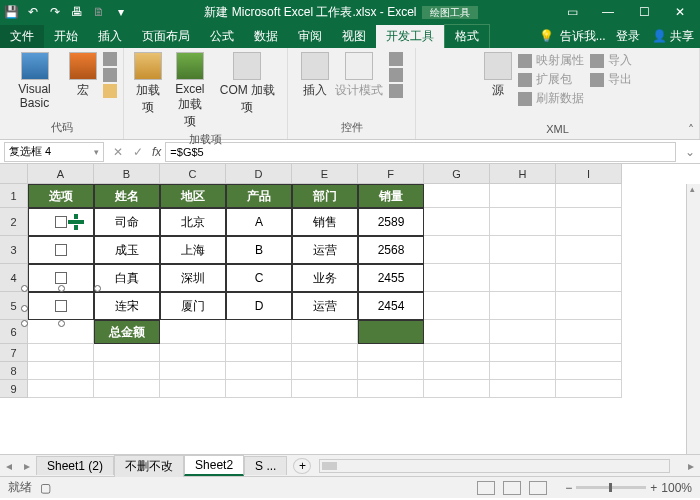 Image resolution: width=700 pixels, height=500 pixels. Describe the element at coordinates (110, 59) in the screenshot. I see `record-macro-button` at that location.